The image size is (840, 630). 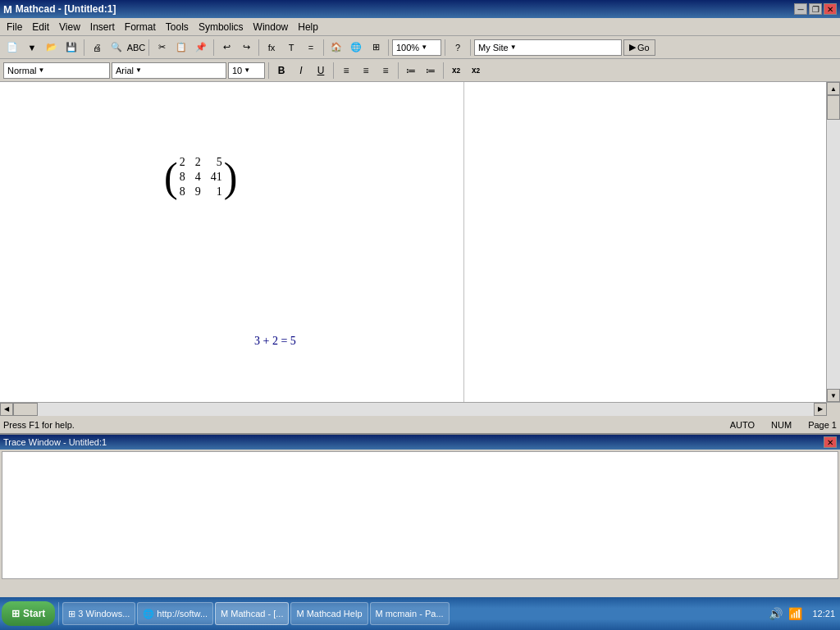 What do you see at coordinates (420, 27) in the screenshot?
I see `menubar: File Edit View Insert Format Tools Symbo…` at bounding box center [420, 27].